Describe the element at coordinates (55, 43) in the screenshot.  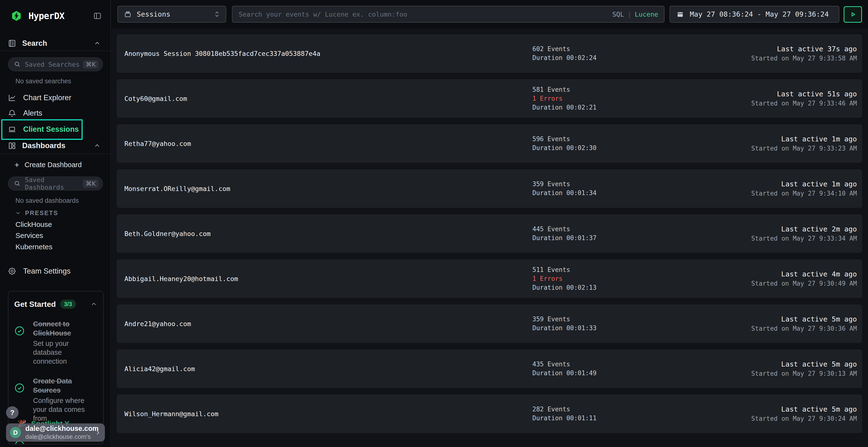
I see `sidebar-item-search: Search` at that location.